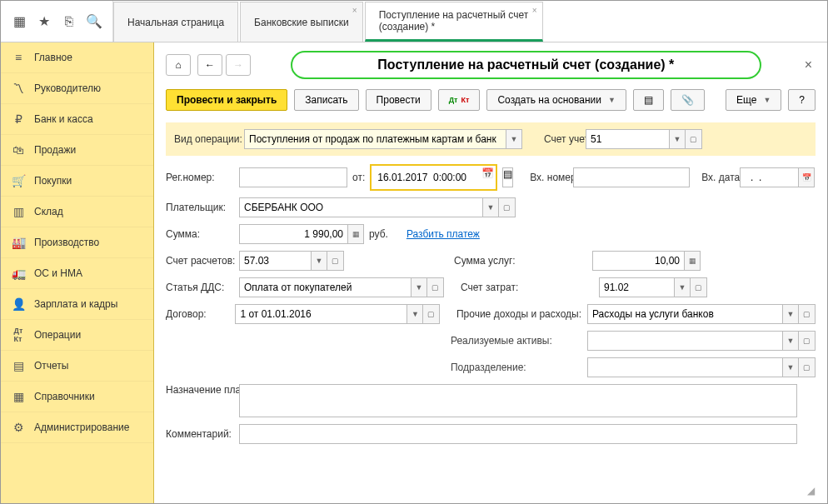  What do you see at coordinates (516, 341) in the screenshot?
I see `assets-label: Реализуемые активы:` at bounding box center [516, 341].